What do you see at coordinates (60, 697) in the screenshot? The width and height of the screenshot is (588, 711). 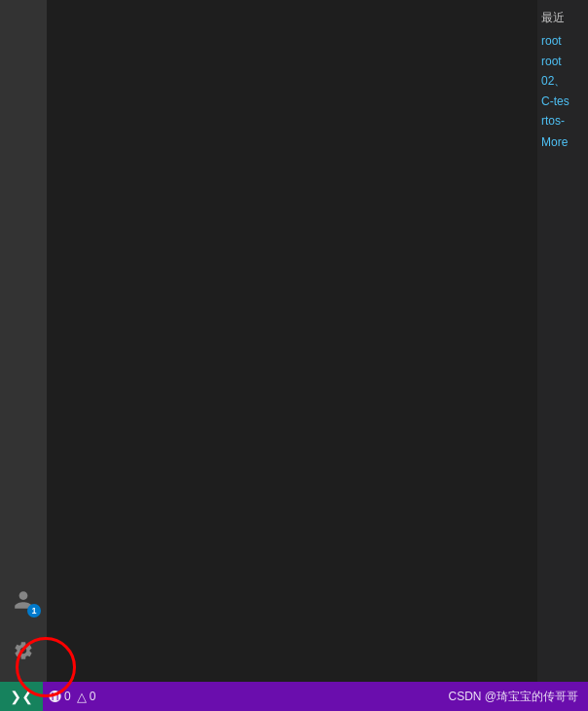 I see `errors-item: ⓫ 0` at bounding box center [60, 697].